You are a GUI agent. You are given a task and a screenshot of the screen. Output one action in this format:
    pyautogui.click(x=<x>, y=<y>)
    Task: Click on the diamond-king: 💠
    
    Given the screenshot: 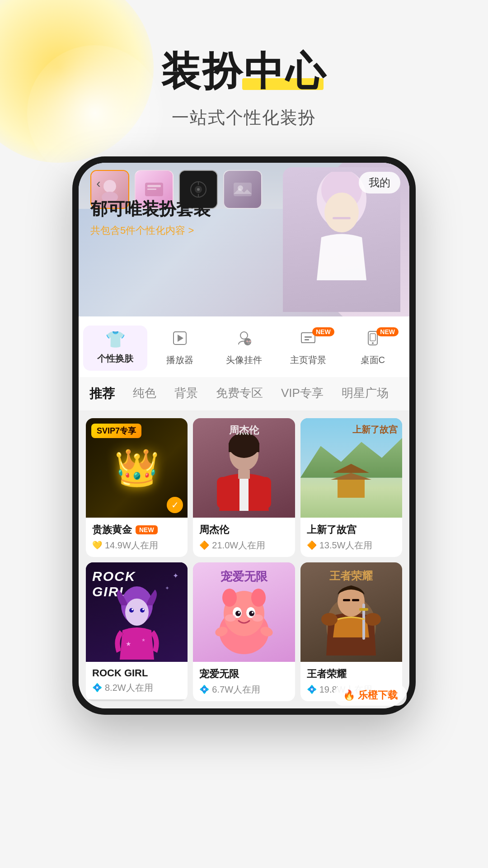 What is the action you would take?
    pyautogui.click(x=312, y=689)
    